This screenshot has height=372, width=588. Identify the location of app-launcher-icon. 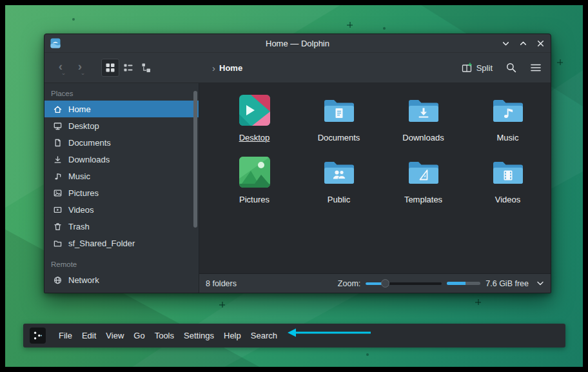
(37, 335).